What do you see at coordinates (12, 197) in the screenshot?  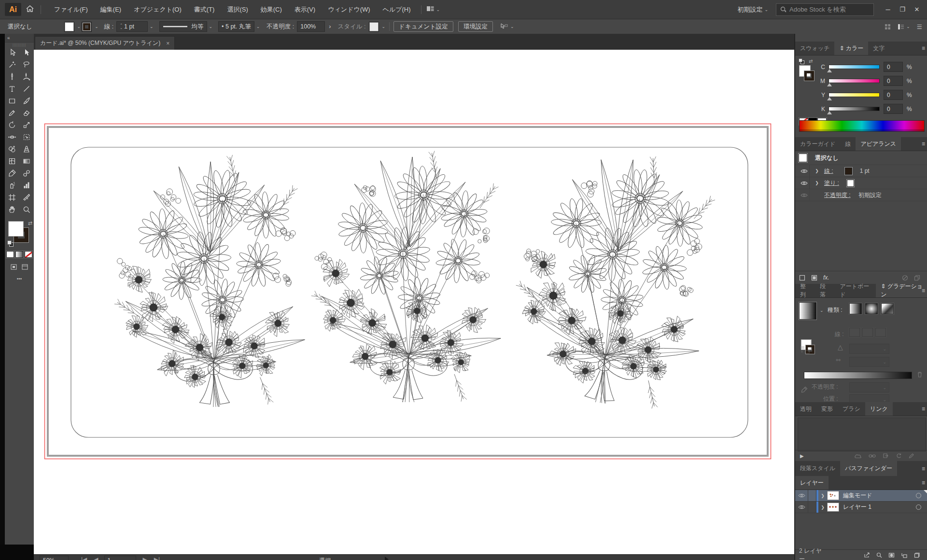 I see `artboard-tool` at bounding box center [12, 197].